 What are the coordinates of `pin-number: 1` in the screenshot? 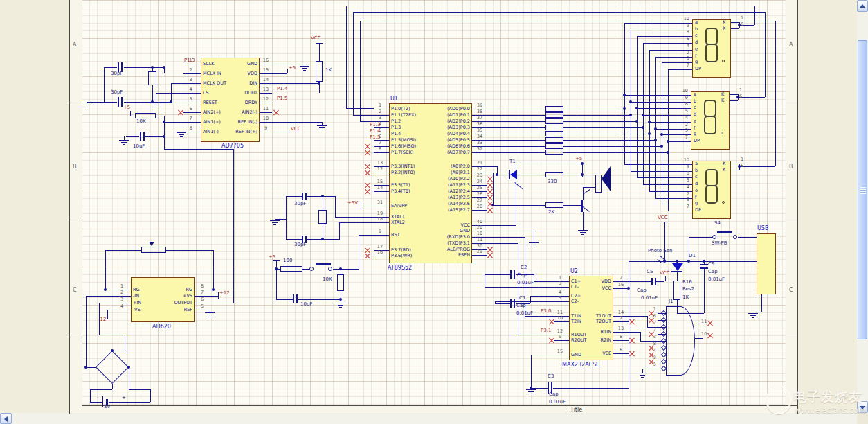 It's located at (653, 309).